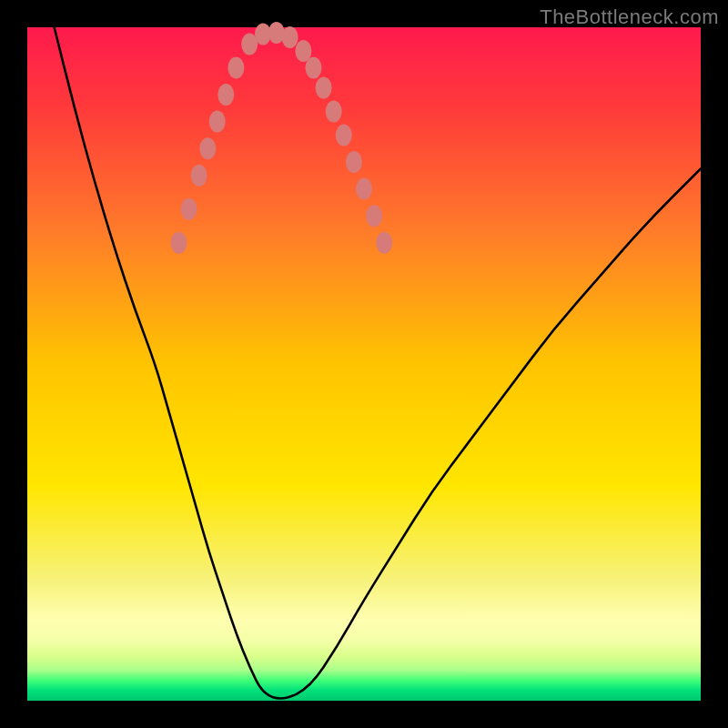  I want to click on highlight-dots, so click(282, 138).